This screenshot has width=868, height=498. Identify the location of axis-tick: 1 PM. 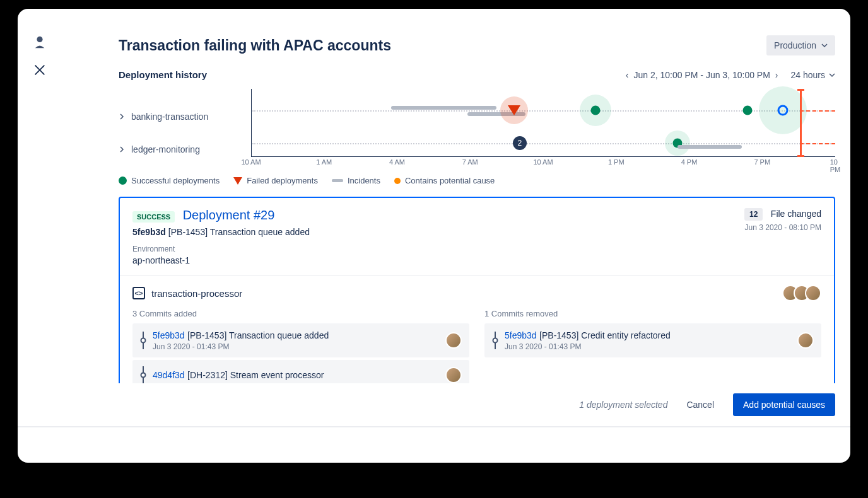
(616, 162).